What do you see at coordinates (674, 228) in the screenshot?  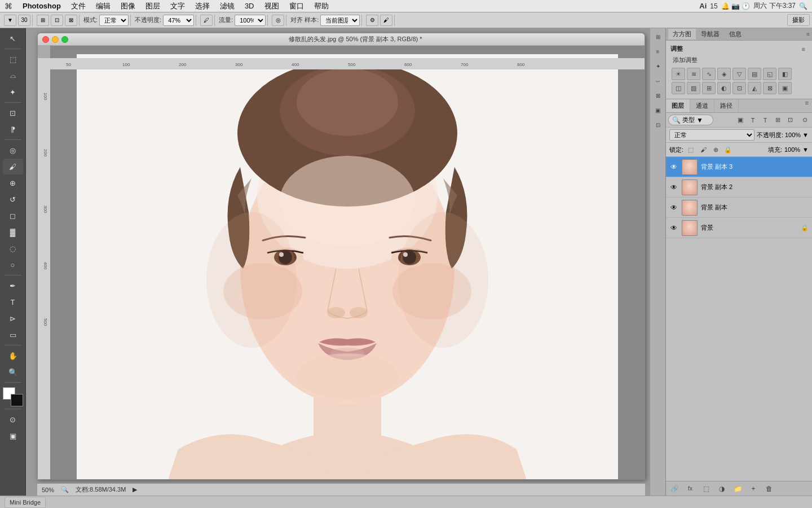 I see `layer-visibility-bg: 👁` at bounding box center [674, 228].